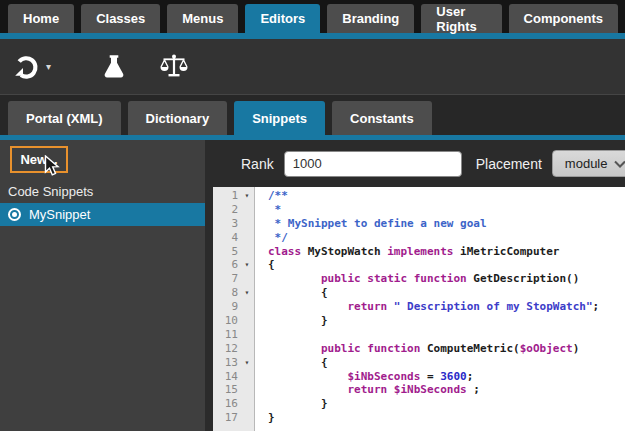  I want to click on line-number: 3, so click(226, 224).